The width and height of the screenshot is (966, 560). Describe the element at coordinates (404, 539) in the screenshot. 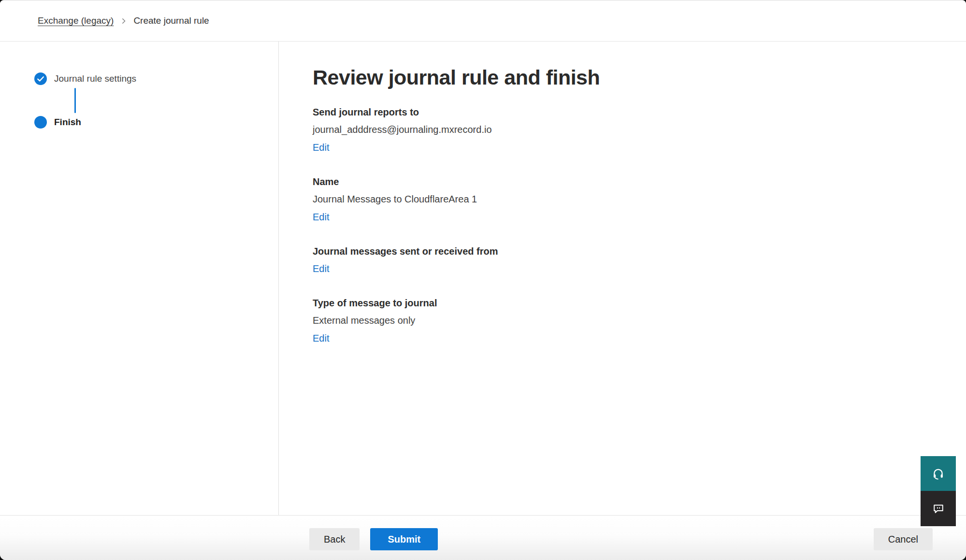

I see `submit-button: Submit` at that location.